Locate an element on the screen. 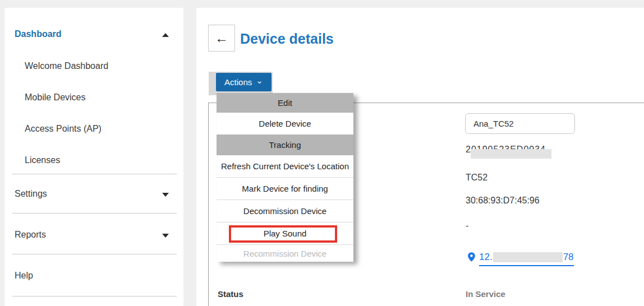  device-name-input is located at coordinates (520, 123).